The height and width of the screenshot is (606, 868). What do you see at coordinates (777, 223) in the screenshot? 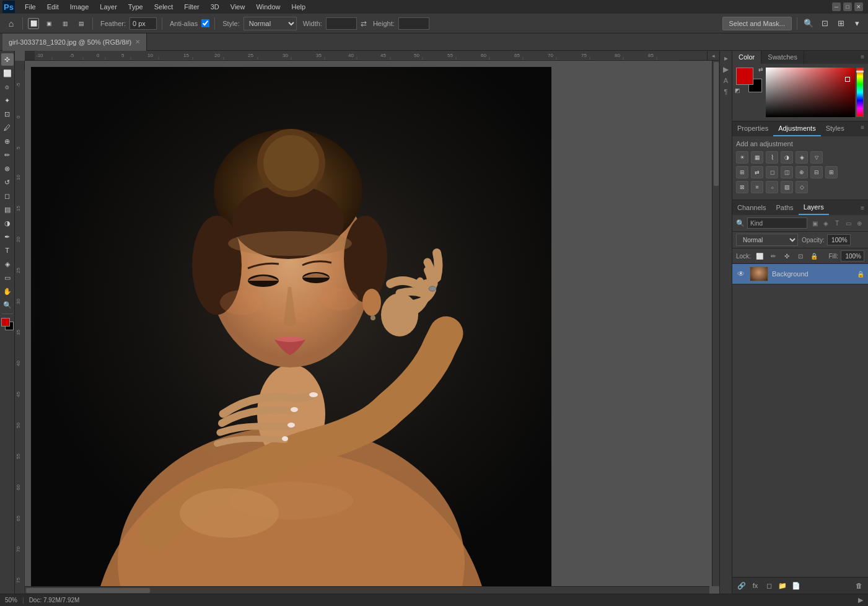
I see `layers-kind-filter: Kind` at bounding box center [777, 223].